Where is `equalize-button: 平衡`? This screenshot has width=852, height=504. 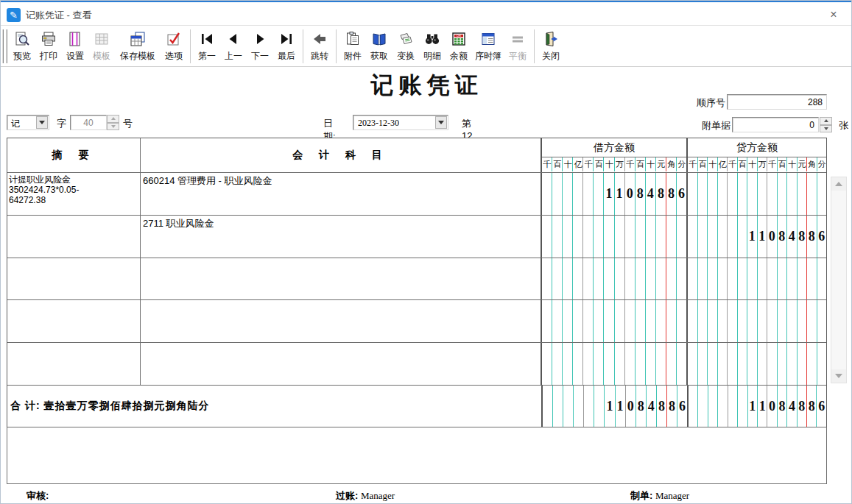 equalize-button: 平衡 is located at coordinates (518, 46).